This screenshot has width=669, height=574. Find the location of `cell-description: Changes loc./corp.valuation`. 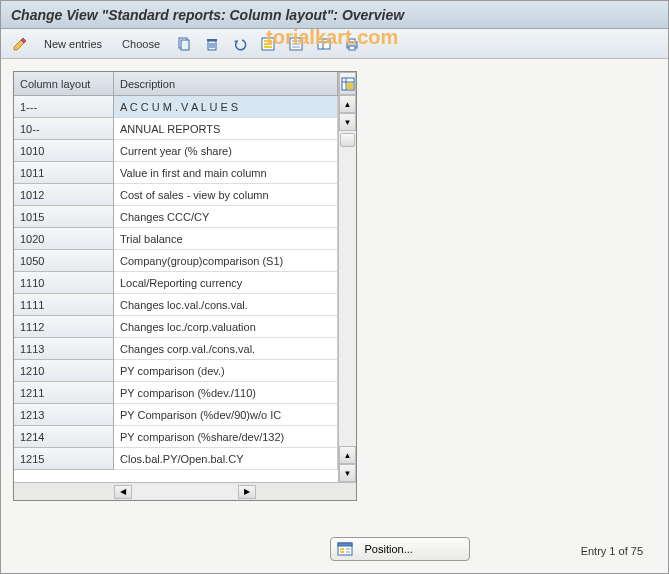

cell-description: Changes loc./corp.valuation is located at coordinates (226, 327).